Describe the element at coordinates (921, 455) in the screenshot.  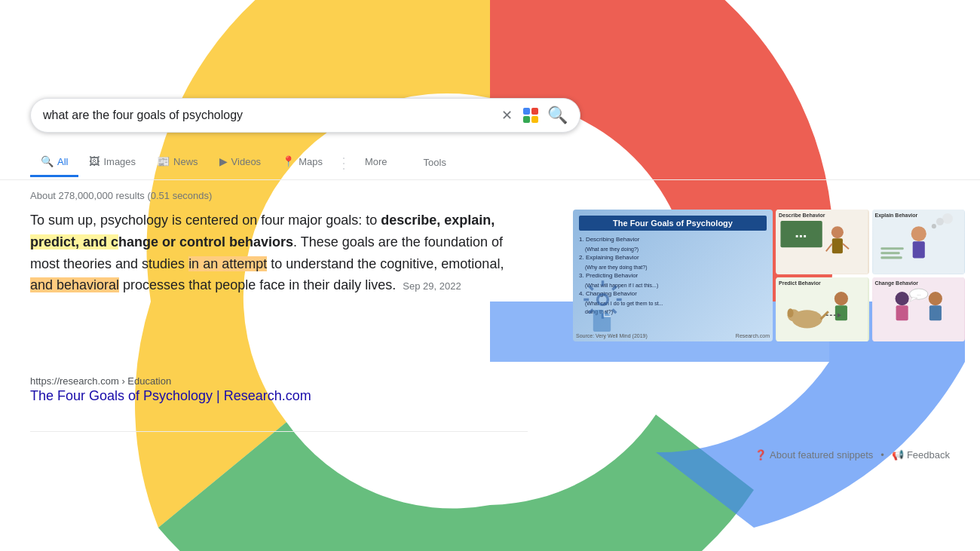
I see `feedback-link: 📢 Feedback` at that location.